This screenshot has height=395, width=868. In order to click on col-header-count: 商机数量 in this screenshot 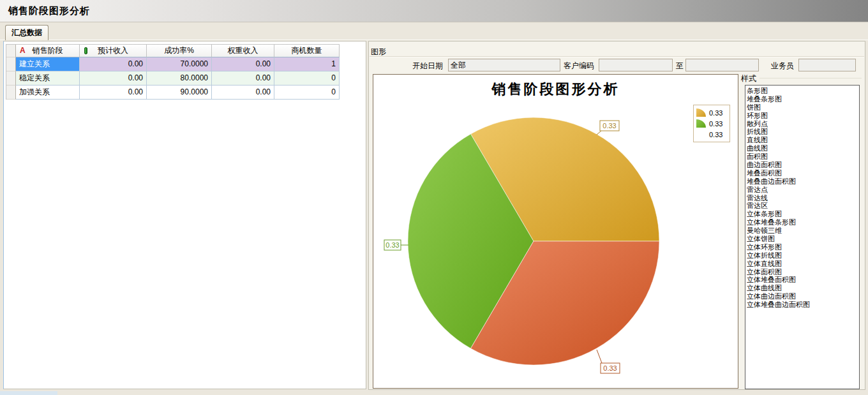, I will do `click(307, 51)`.